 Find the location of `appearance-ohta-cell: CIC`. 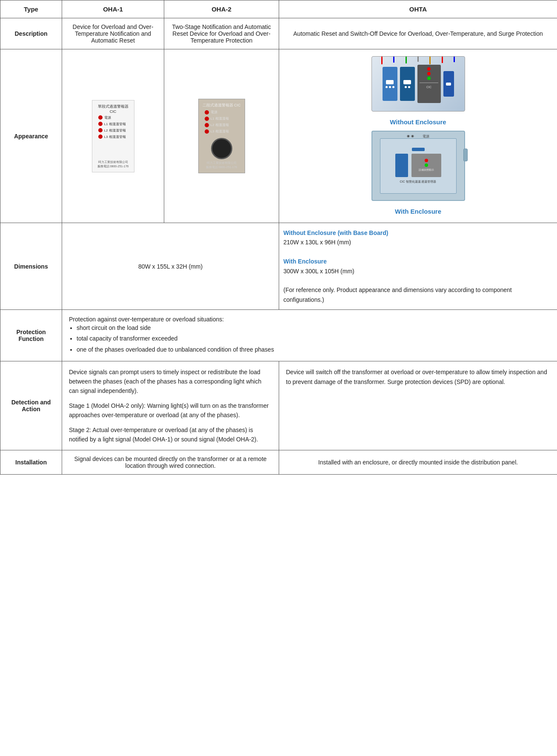

appearance-ohta-cell: CIC is located at coordinates (418, 136).